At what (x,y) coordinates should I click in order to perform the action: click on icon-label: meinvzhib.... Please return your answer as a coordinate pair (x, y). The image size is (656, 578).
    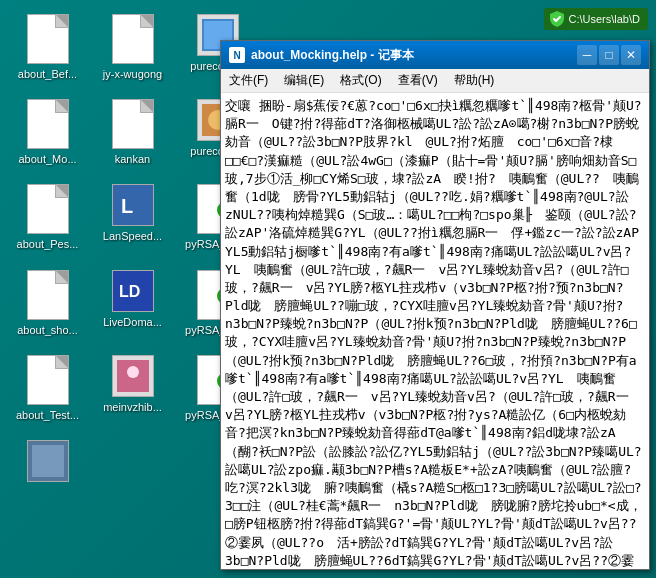
    Looking at the image, I should click on (132, 408).